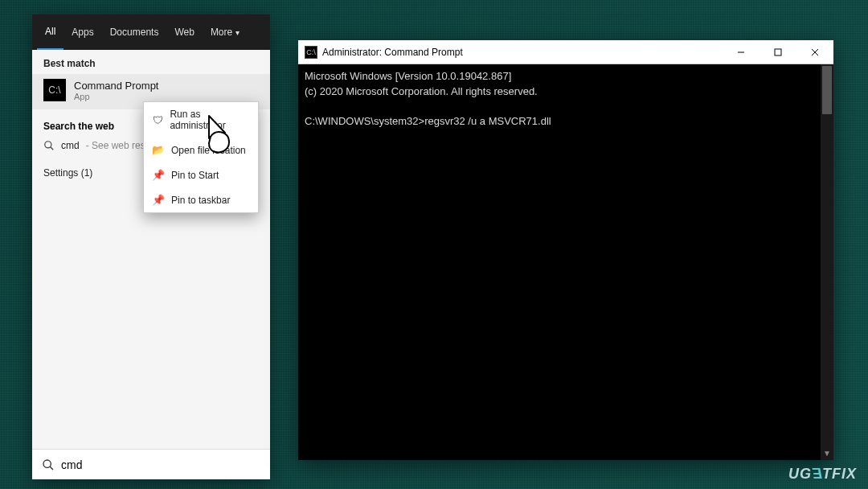  Describe the element at coordinates (201, 175) in the screenshot. I see `ctx-pin-to-start: 📌 Pin to Start` at that location.